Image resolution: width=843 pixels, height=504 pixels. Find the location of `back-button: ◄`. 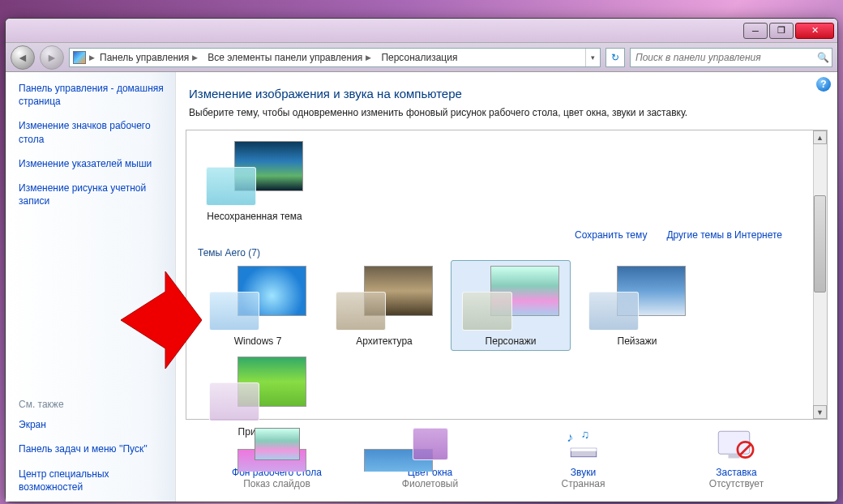

back-button: ◄ is located at coordinates (23, 58).